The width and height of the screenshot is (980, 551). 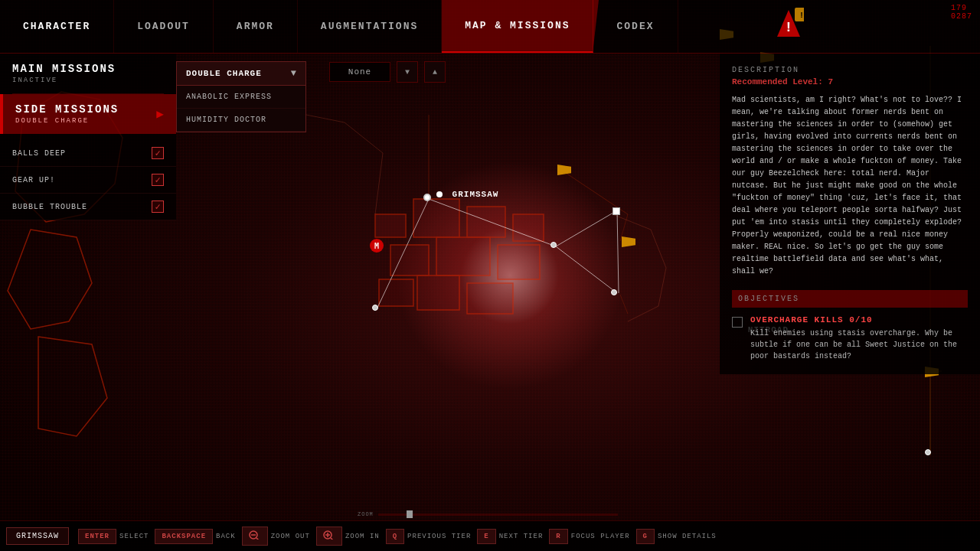 I want to click on mission-item-gear-up: GEAR UP! ✓, so click(x=88, y=181).